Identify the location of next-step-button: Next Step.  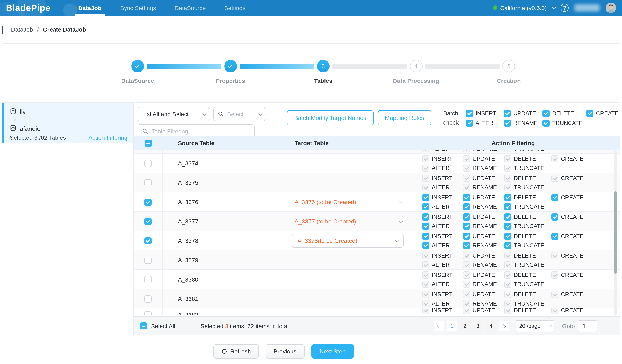
(333, 351).